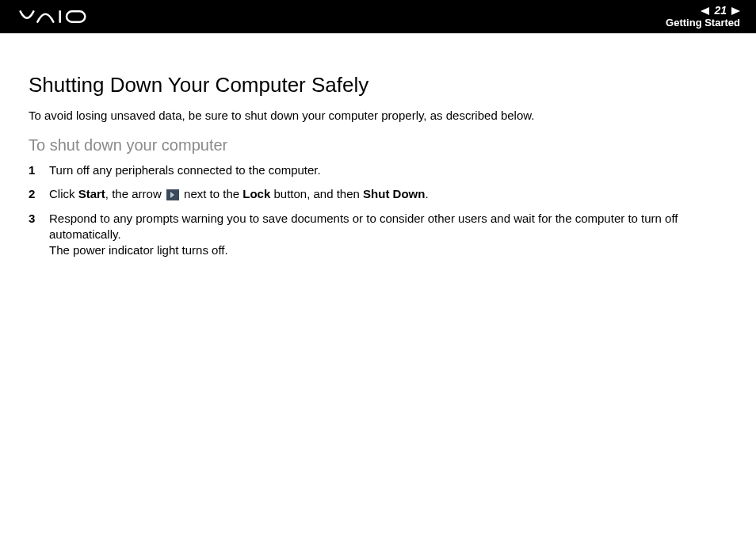  I want to click on bold-text: Start, so click(92, 193).